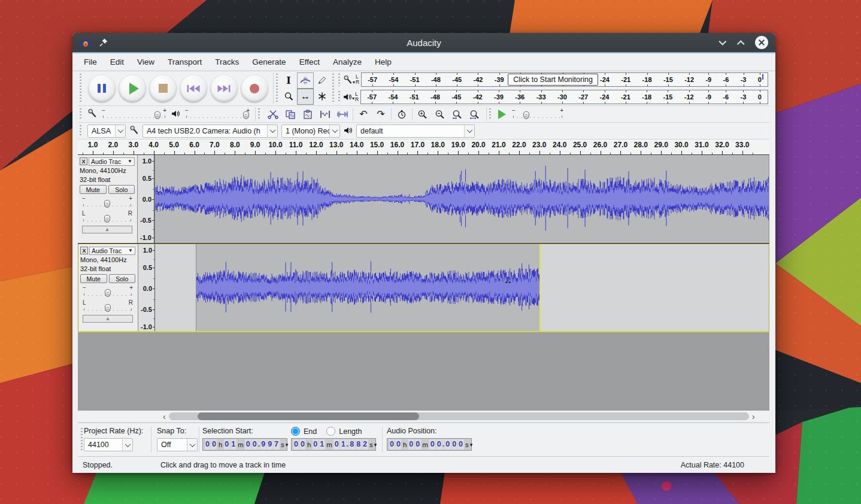 The width and height of the screenshot is (861, 504). Describe the element at coordinates (210, 131) in the screenshot. I see `input-device-select: A4 tech USB2.0 Camera: Audio (h` at that location.